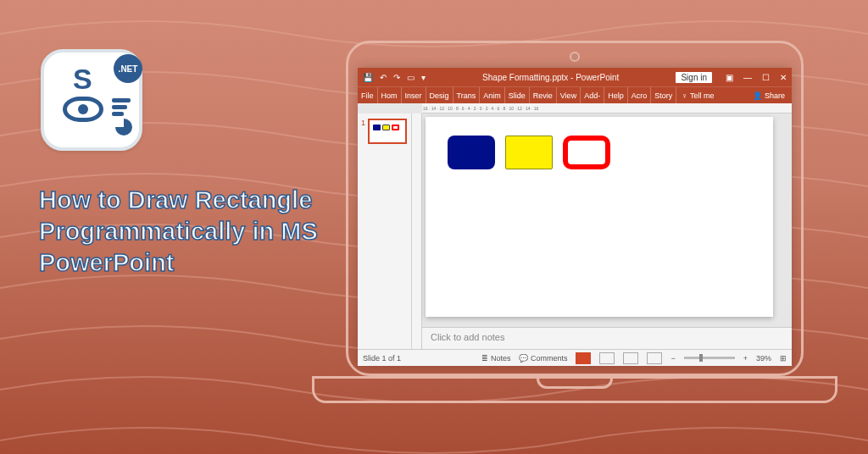 The width and height of the screenshot is (868, 454). What do you see at coordinates (467, 95) in the screenshot?
I see `tab-transitions: Trans` at bounding box center [467, 95].